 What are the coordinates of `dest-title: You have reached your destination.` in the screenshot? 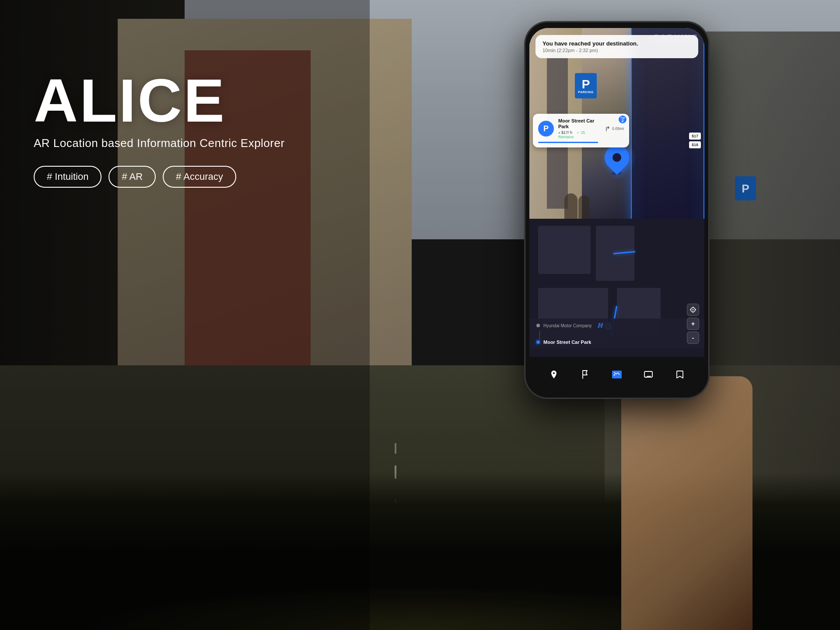 It's located at (617, 44).